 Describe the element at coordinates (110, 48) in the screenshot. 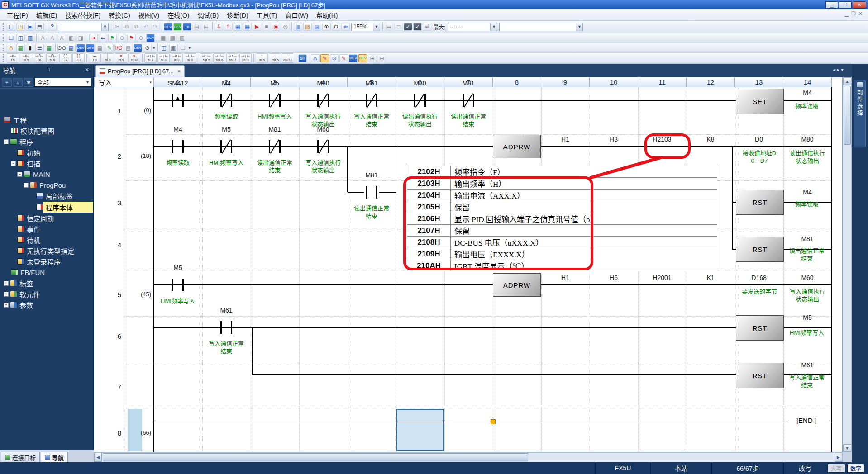

I see `edit-label-icon: ✎` at that location.